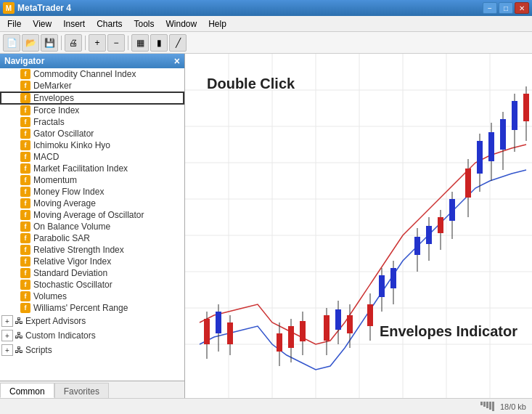  What do you see at coordinates (25, 227) in the screenshot?
I see `indicator-icon-obv: f` at bounding box center [25, 227].